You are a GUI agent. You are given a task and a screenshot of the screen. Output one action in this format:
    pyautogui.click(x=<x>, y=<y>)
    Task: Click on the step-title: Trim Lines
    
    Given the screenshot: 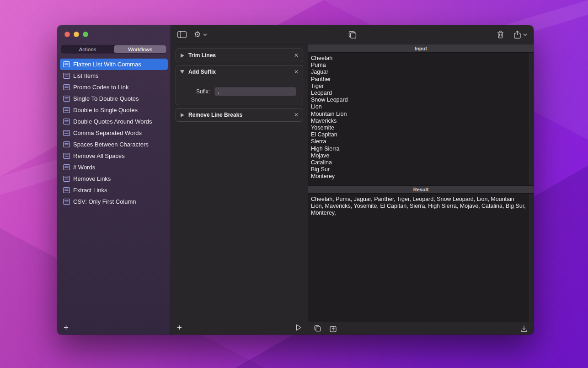 What is the action you would take?
    pyautogui.click(x=239, y=55)
    